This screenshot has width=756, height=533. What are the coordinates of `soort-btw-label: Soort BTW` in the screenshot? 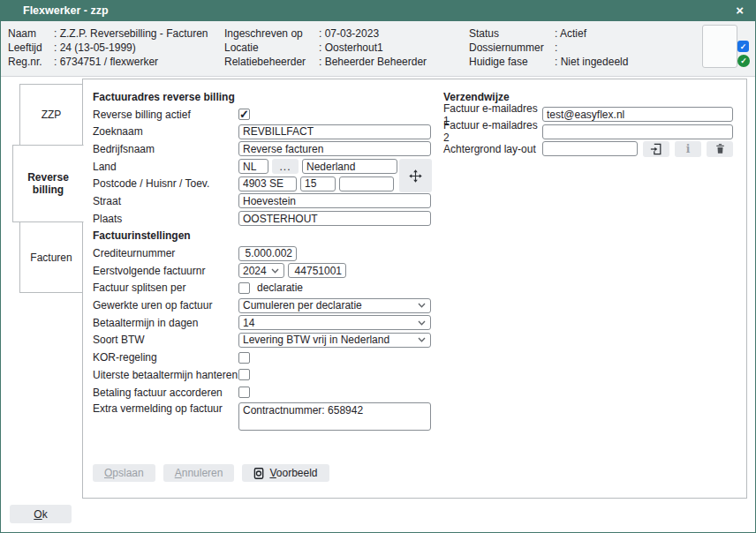 It's located at (166, 340).